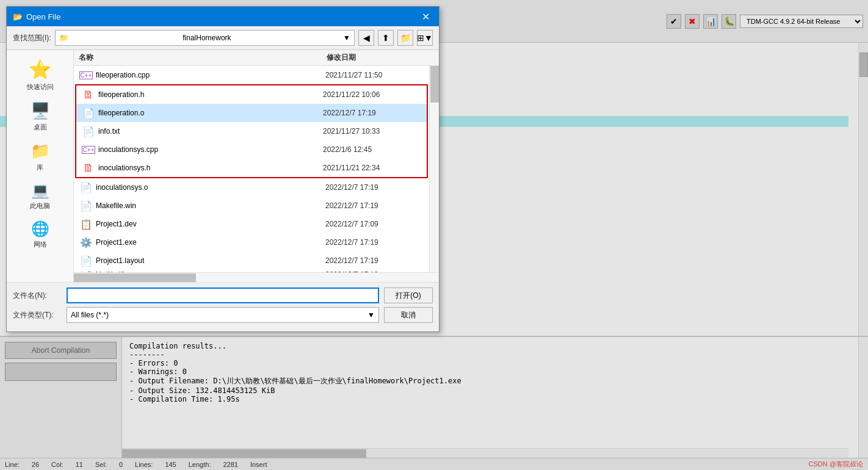 The width and height of the screenshot is (868, 470). What do you see at coordinates (211, 168) in the screenshot?
I see `file-name-5: inoculationsys.h` at bounding box center [211, 168].